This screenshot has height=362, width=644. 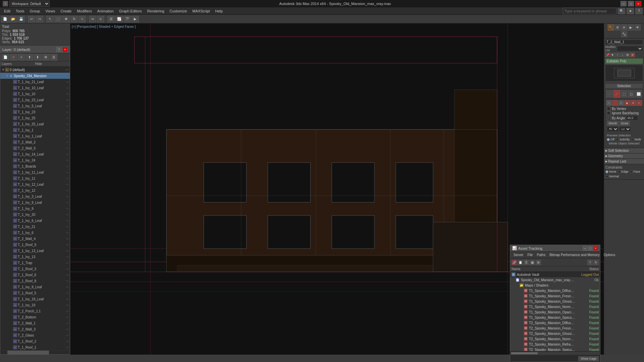 I want to click on layer-item: • T_2_Wall_2 ═, so click(x=35, y=142).